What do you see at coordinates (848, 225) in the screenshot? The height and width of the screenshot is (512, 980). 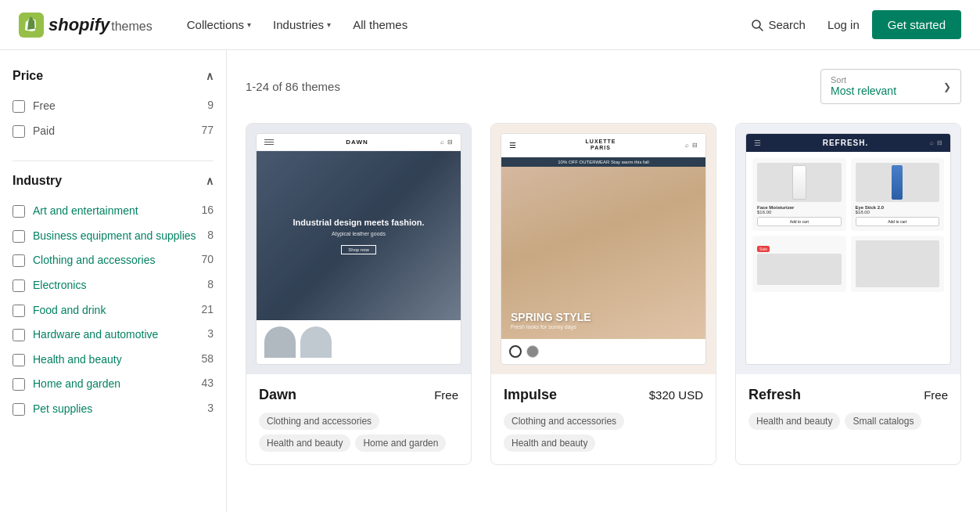 I see `refresh-products-grid: Face Moisturizer $16.00 Add to cart Eye …` at bounding box center [848, 225].